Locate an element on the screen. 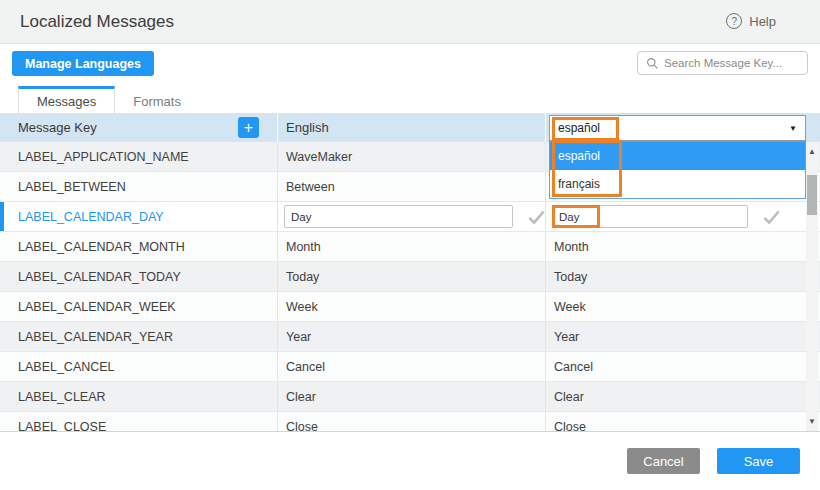 Image resolution: width=820 pixels, height=490 pixels. language-value-cell: Clear is located at coordinates (682, 396).